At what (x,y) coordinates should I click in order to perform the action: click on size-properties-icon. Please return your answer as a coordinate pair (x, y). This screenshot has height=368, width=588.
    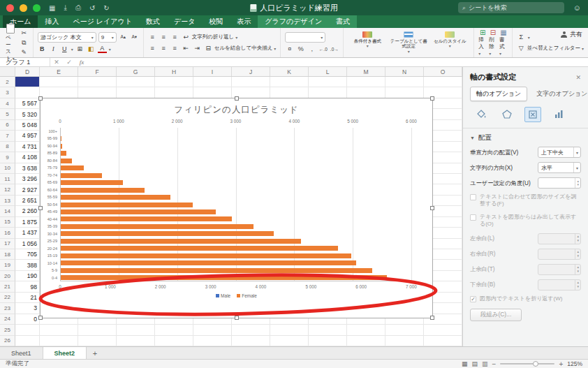
    Looking at the image, I should click on (533, 115).